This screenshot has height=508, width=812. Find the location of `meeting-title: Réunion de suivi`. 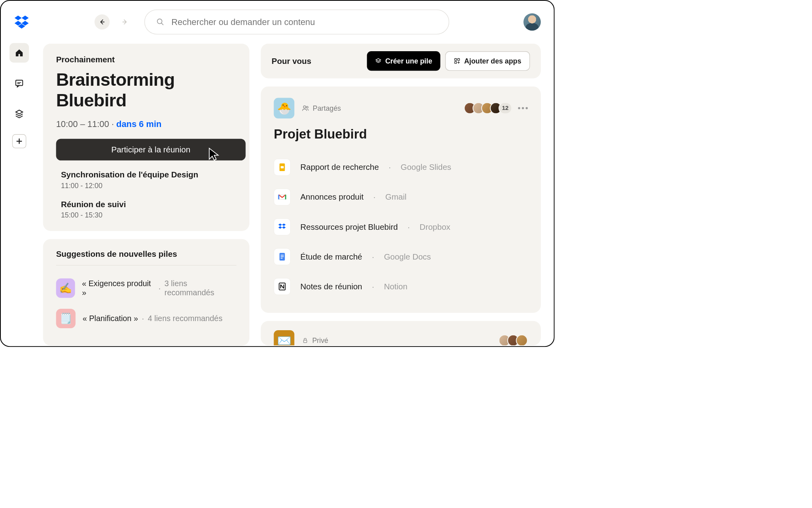

meeting-title: Réunion de suivi is located at coordinates (149, 204).